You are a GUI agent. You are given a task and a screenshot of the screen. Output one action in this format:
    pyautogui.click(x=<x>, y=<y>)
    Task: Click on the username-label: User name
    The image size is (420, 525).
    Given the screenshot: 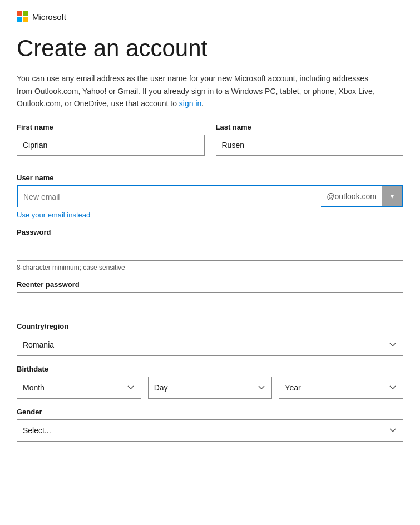 What is the action you would take?
    pyautogui.click(x=210, y=178)
    